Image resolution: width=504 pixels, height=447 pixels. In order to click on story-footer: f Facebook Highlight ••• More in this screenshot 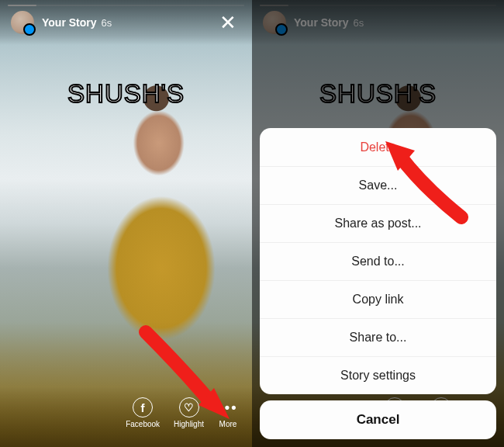, I will do `click(126, 417)`.